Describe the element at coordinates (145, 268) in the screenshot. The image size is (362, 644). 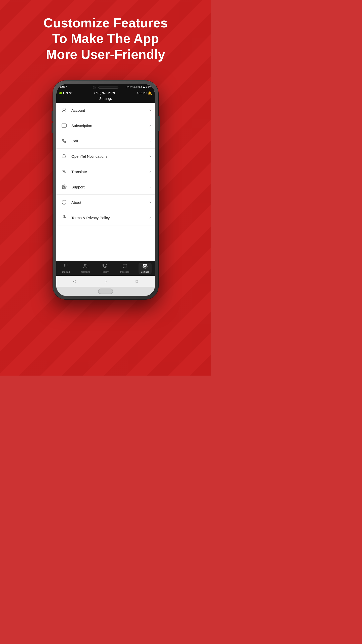
I see `nav-settings: Settings` at that location.